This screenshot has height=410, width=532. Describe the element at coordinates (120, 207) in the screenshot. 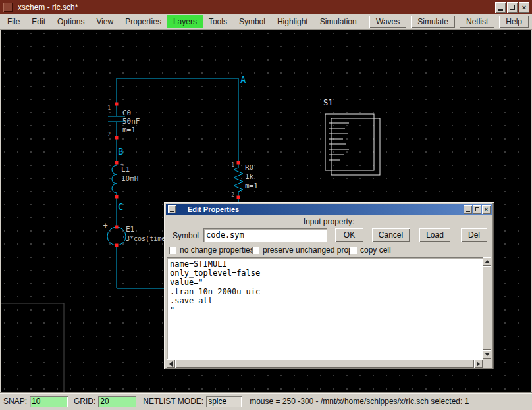

I see `net-label-c: C` at that location.